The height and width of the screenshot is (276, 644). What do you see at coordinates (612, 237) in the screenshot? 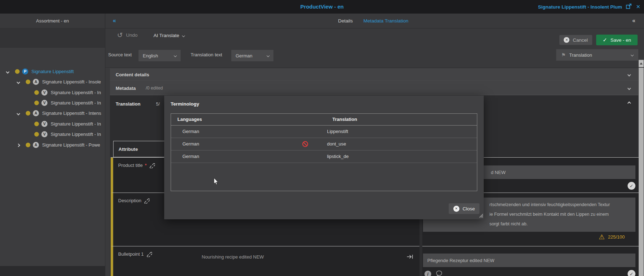
I see `char-count-warning: ⚠ 225/100` at bounding box center [612, 237].